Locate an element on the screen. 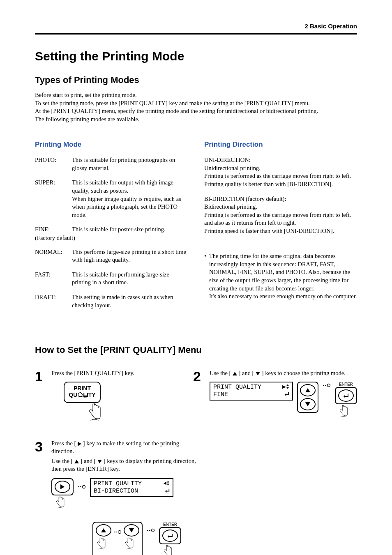 This screenshot has height=555, width=392. bi-direction-block: BI-DIRECTION (factory default): Bidirect… is located at coordinates (281, 215).